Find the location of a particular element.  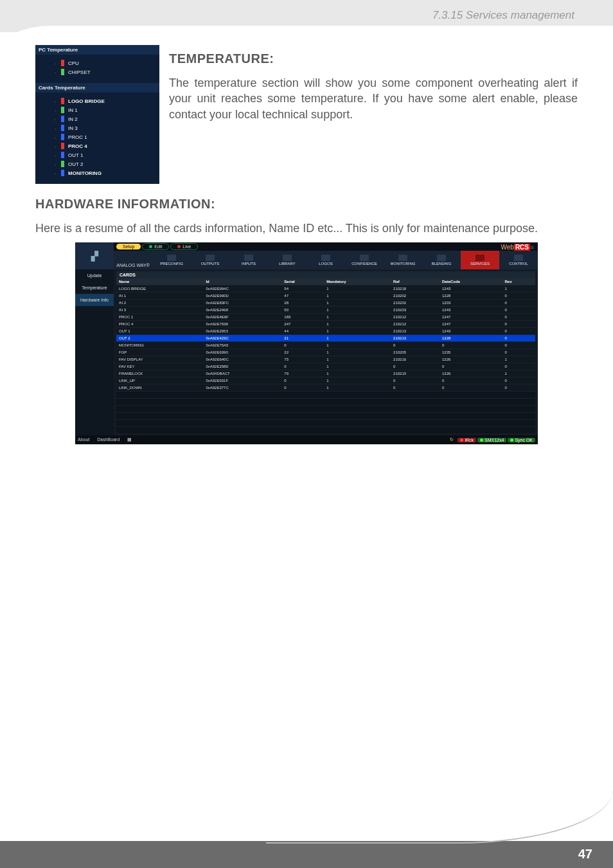

table-row: LINK_DOWN0xA92E377C01000 is located at coordinates (326, 388).